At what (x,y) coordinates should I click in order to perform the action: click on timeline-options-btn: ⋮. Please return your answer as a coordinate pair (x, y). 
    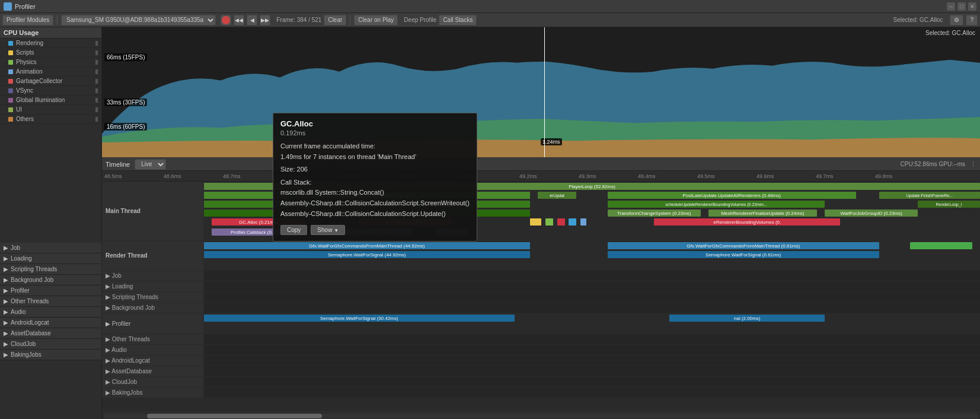
    Looking at the image, I should click on (973, 164).